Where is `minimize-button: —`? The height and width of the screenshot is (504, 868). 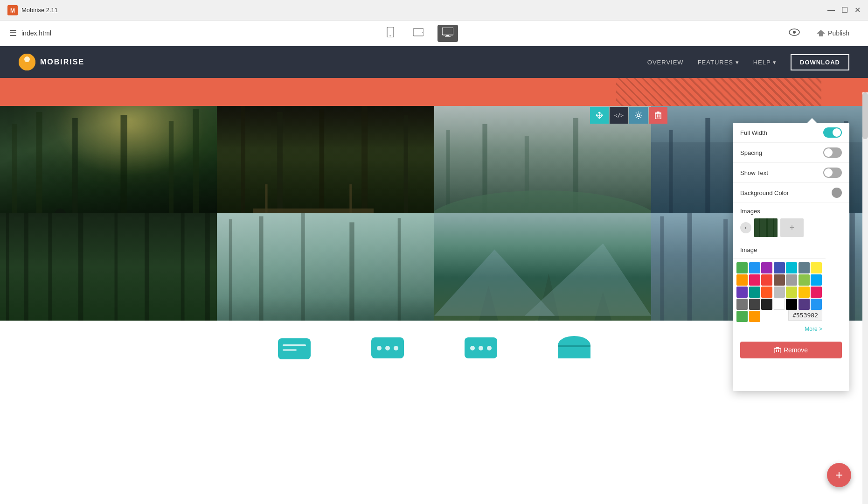 minimize-button: — is located at coordinates (831, 10).